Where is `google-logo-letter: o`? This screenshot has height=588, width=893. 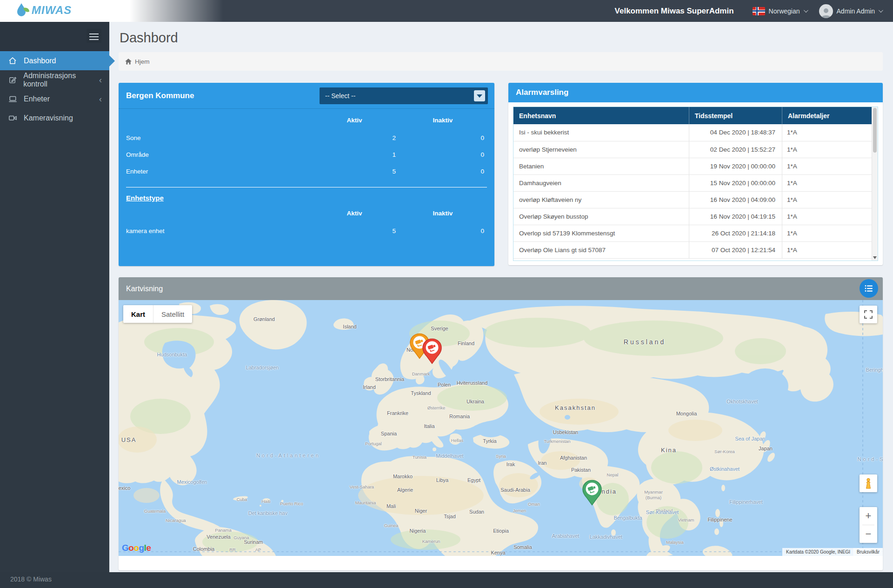
google-logo-letter: o is located at coordinates (131, 548).